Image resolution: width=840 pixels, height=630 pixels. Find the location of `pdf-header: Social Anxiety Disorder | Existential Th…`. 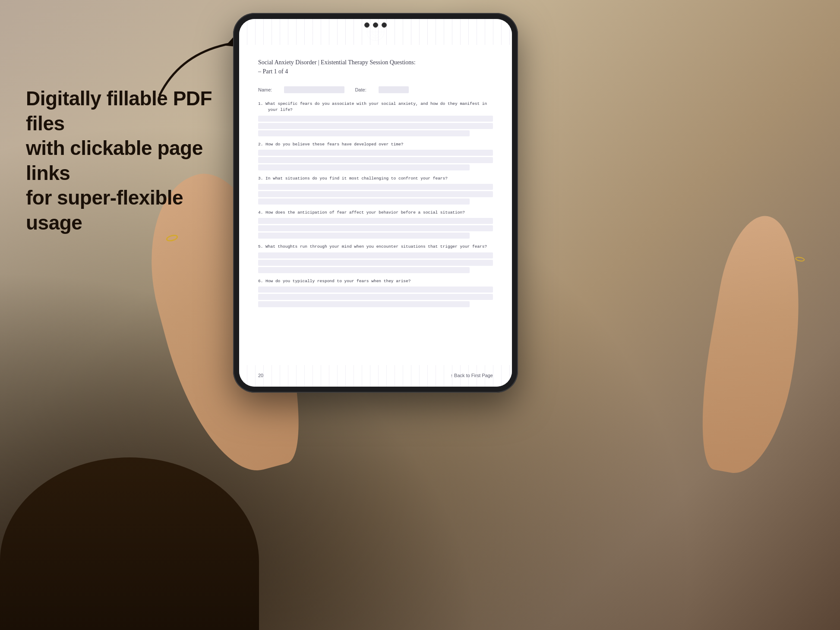

pdf-header: Social Anxiety Disorder | Existential Th… is located at coordinates (376, 67).